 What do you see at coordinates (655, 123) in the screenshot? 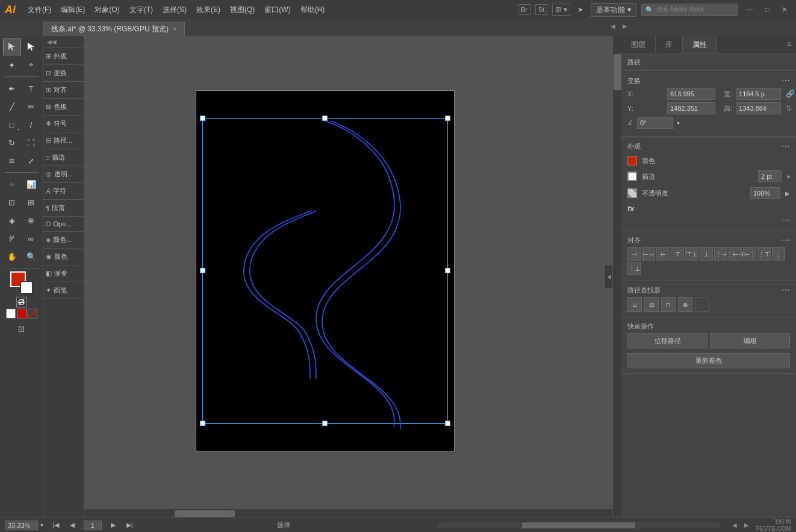
I see `angle-input` at bounding box center [655, 123].